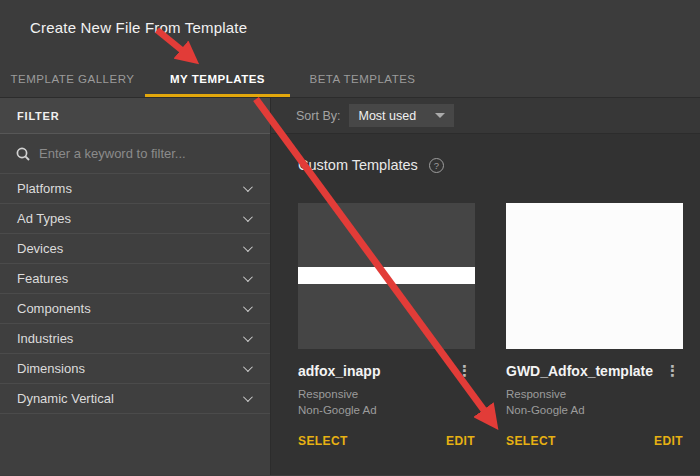  What do you see at coordinates (40, 248) in the screenshot?
I see `sidebar-item-label: Devices` at bounding box center [40, 248].